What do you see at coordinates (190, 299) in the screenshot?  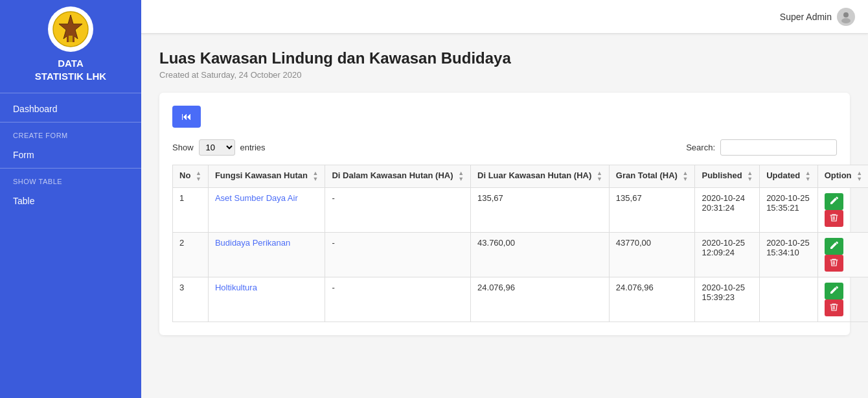 I see `cell-no: 3` at bounding box center [190, 299].